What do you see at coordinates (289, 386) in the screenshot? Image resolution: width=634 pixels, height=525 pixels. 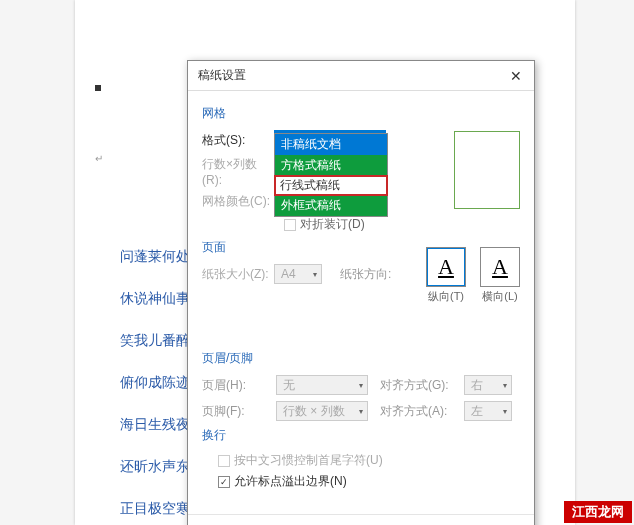 I see `header-value: 无` at bounding box center [289, 386].